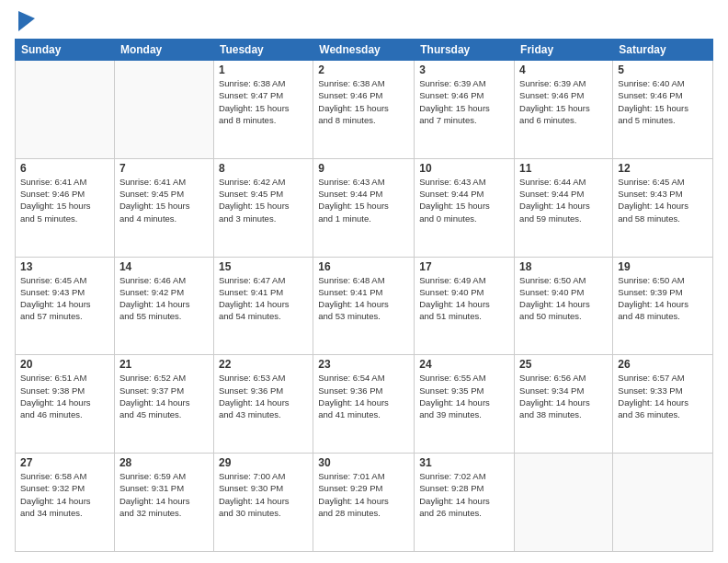  I want to click on day-info: Sunrise: 7:00 AM Sunset: 9:30 PM Dayligh…, so click(263, 495).